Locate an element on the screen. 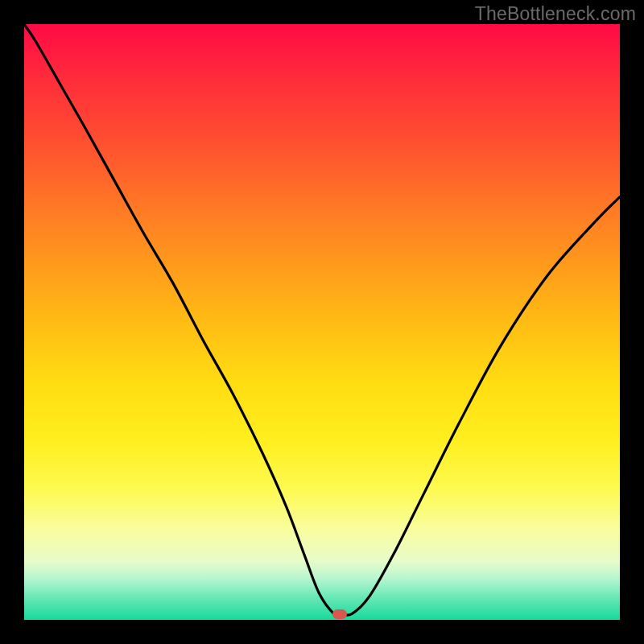  optimal-point-marker is located at coordinates (340, 614).